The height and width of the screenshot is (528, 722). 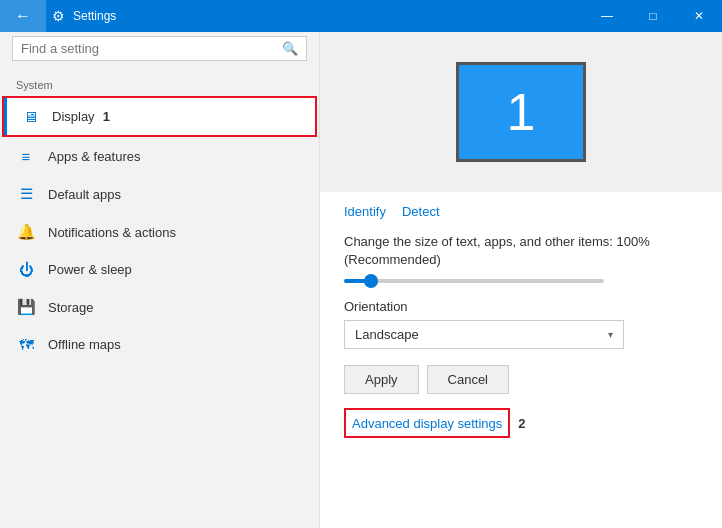 I want to click on nav-item-display-wrapper: 🖥 Display 1, so click(x=160, y=116).